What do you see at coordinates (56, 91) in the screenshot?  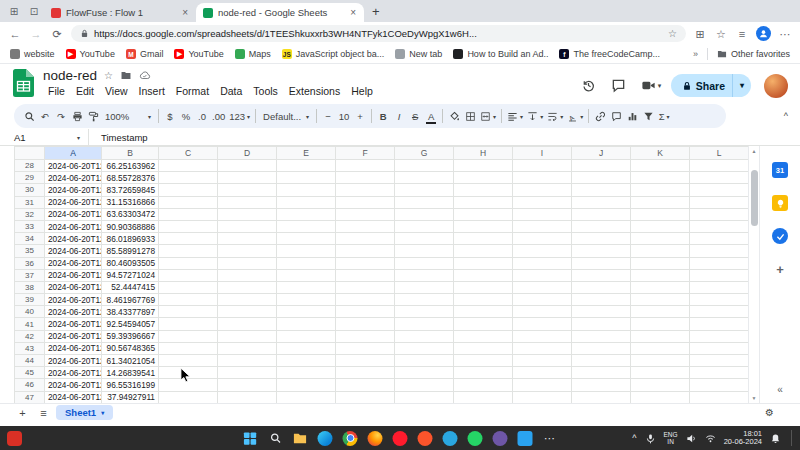 I see `menu-file: File` at bounding box center [56, 91].